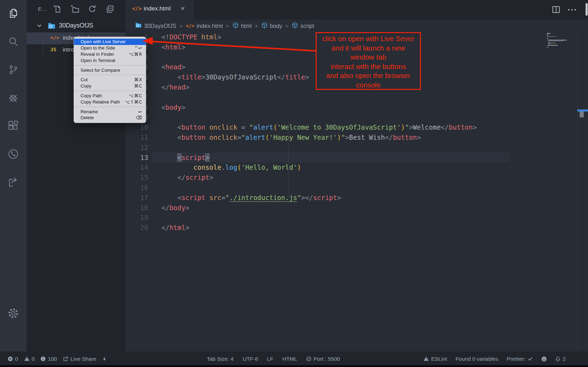 The width and height of the screenshot is (588, 367). What do you see at coordinates (110, 48) in the screenshot?
I see `menu-item-open-to-the-side: Open to the Side^↩` at bounding box center [110, 48].